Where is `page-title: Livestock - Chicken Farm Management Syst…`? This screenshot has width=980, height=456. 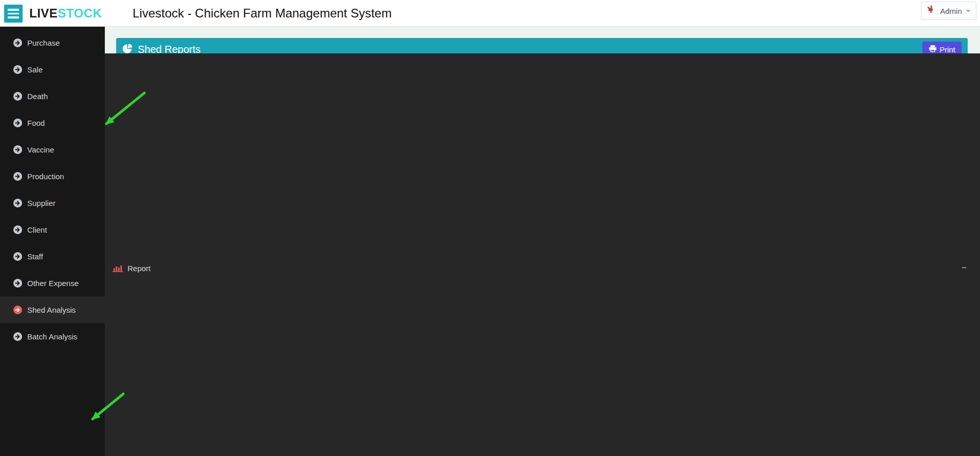
page-title: Livestock - Chicken Farm Management Syst… is located at coordinates (262, 13).